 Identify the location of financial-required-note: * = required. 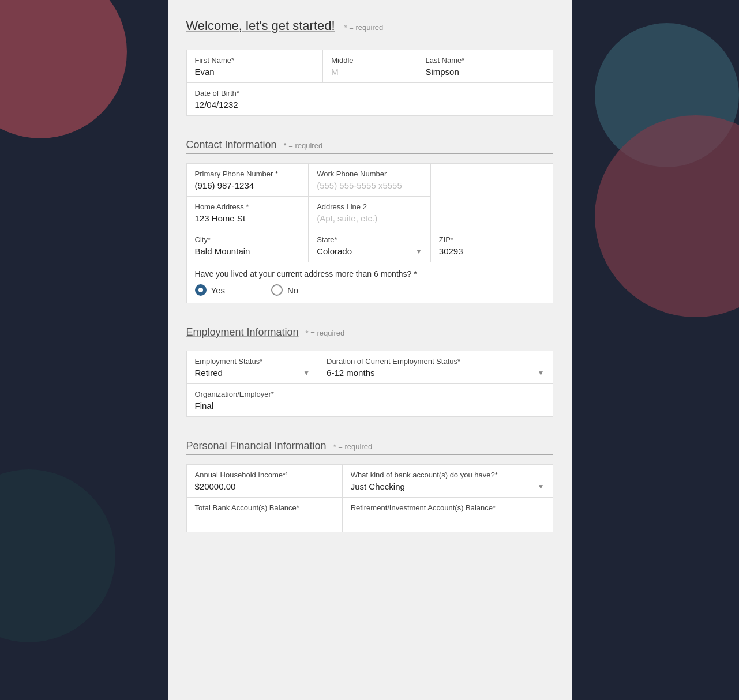
(353, 446).